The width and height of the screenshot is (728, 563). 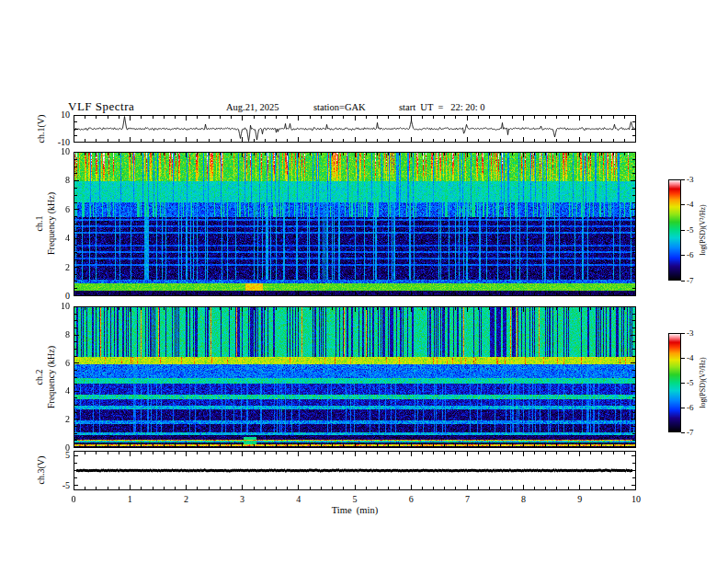 I want to click on ch2-spec-freq-label: Frequency (kHz), so click(x=51, y=377).